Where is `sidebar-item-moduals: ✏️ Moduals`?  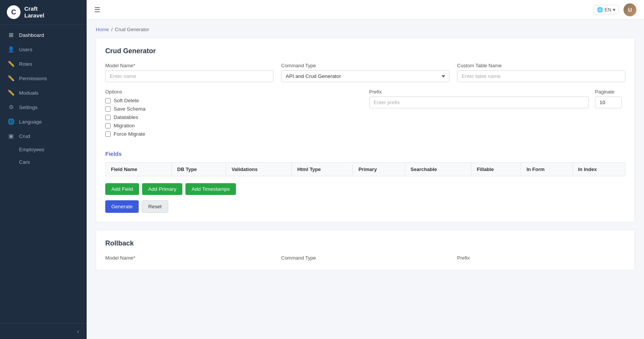 sidebar-item-moduals: ✏️ Moduals is located at coordinates (43, 93).